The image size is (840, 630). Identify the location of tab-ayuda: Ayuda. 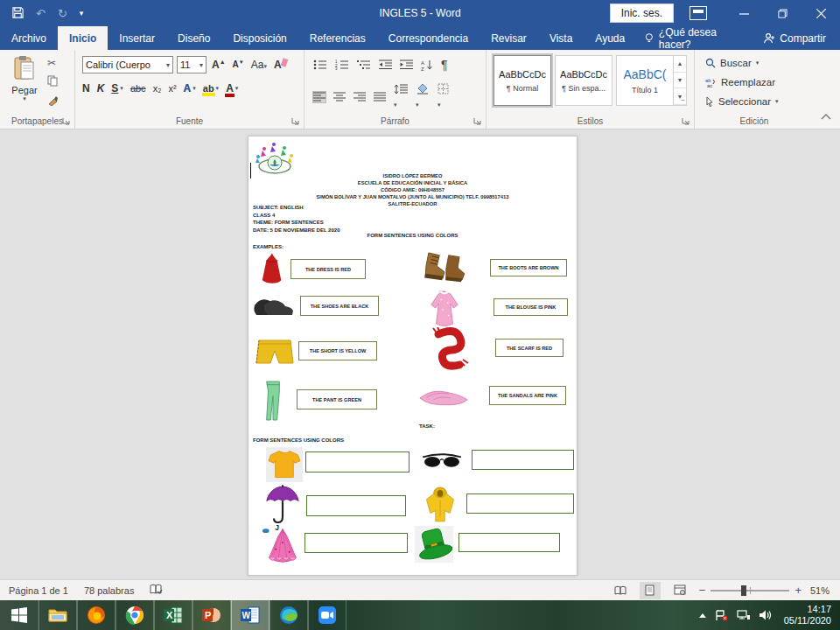
(610, 38).